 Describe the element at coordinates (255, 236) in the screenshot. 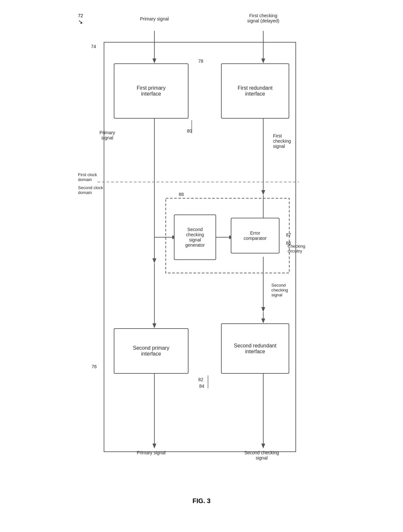

I see `error-comparator-box: Error comparator` at that location.